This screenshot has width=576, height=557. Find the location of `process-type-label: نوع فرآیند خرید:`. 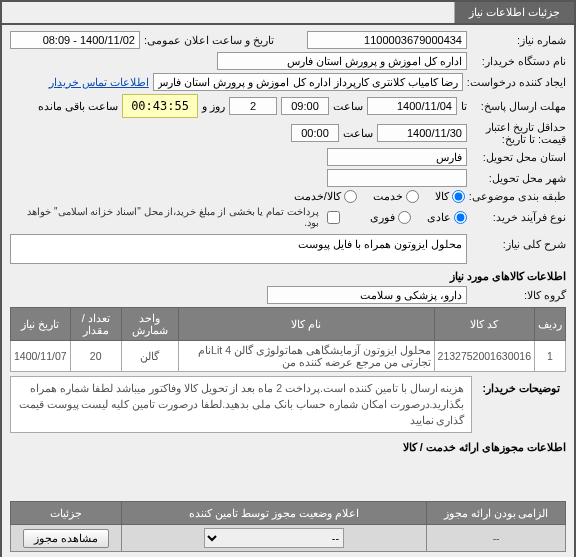

process-type-label: نوع فرآیند خرید: is located at coordinates (518, 218).